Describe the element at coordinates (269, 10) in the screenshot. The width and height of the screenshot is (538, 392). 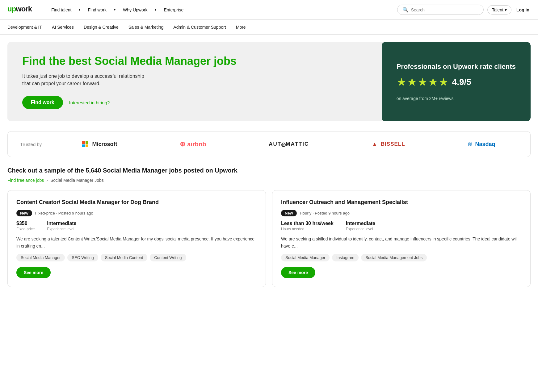
I see `top-navigation: up work Find talent ▾ Find work ▾ Why Up…` at that location.